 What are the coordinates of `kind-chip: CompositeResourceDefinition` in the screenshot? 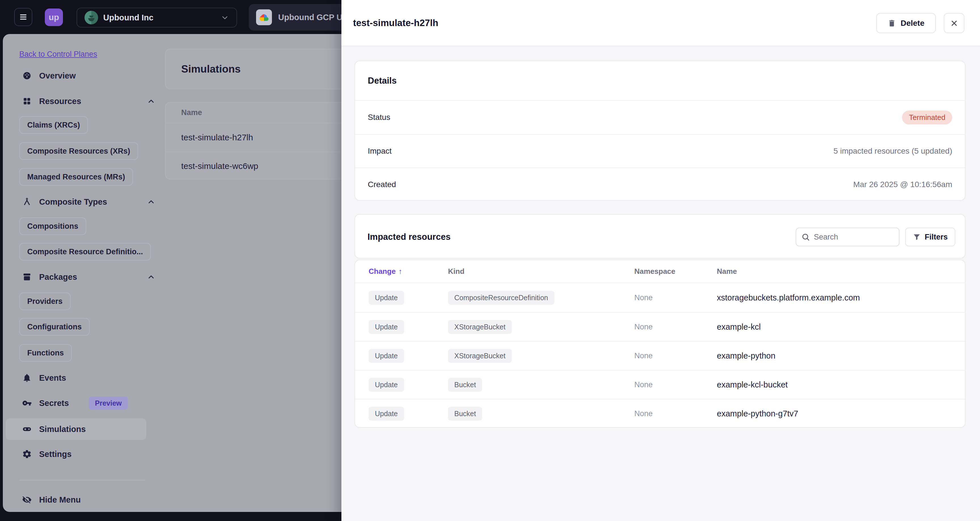 It's located at (501, 298).